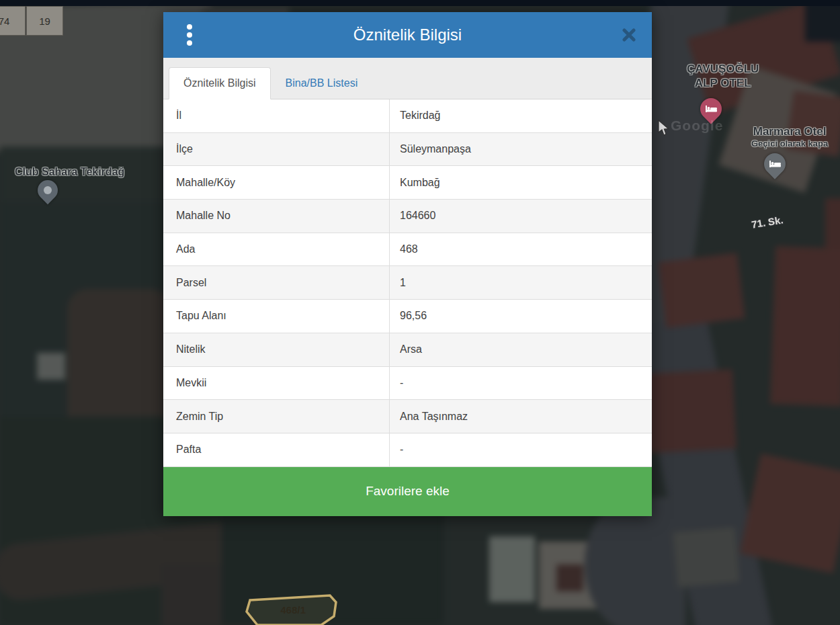 The width and height of the screenshot is (840, 625). Describe the element at coordinates (521, 417) in the screenshot. I see `row-value: Ana Taşınmaz` at that location.